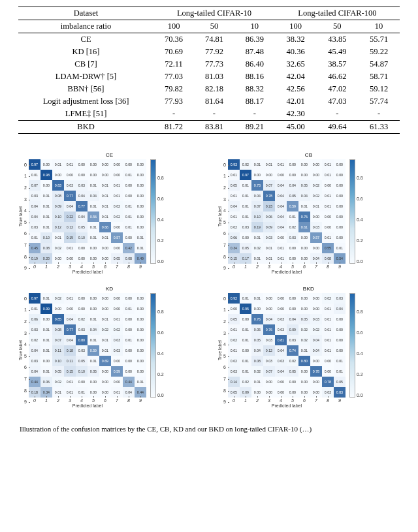 Image resolution: width=418 pixels, height=532 pixels. I want to click on heatmap-kd: KDTrue label01234567890.970.010.020.010.…, so click(110, 347).